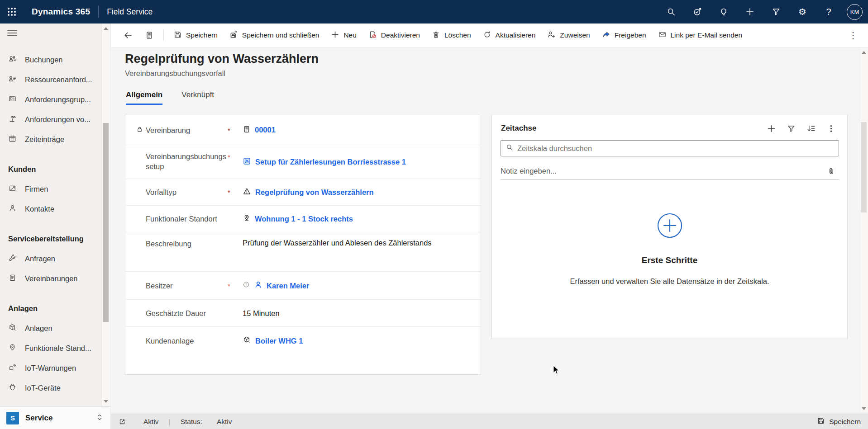 The height and width of the screenshot is (429, 868). Describe the element at coordinates (750, 12) in the screenshot. I see `quick-create-plus-icon` at that location.